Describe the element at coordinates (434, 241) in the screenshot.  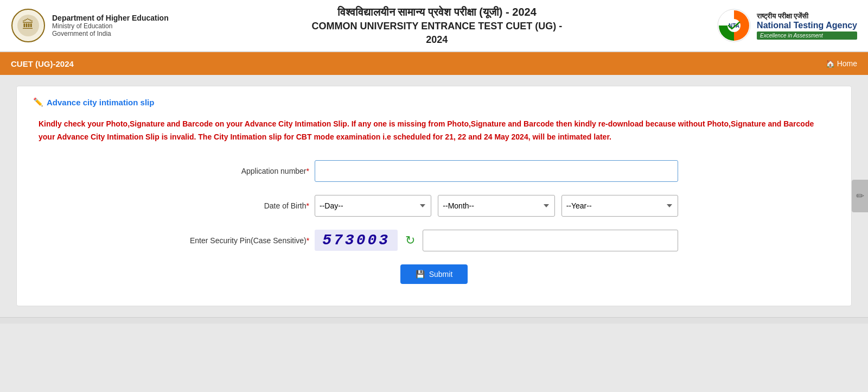
I see `security-pin-row: Enter Security Pin(Case Sensitive)* 5730…` at that location.